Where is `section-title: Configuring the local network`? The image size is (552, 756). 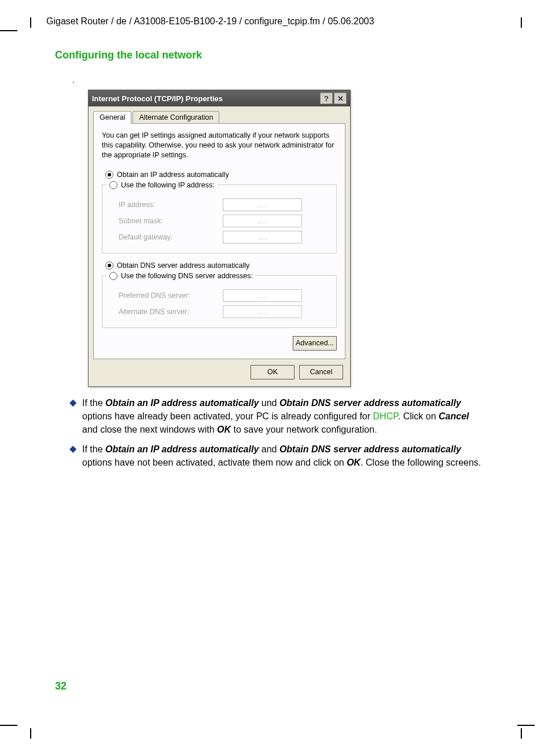 section-title: Configuring the local network is located at coordinates (128, 56).